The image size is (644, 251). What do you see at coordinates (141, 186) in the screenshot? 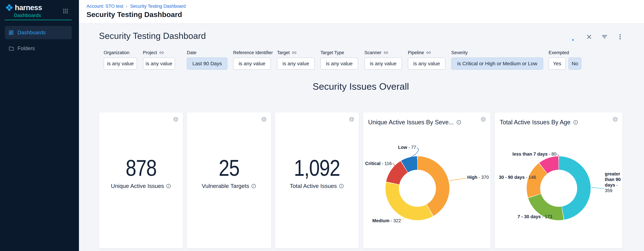
I see `stat-label: Unique Active Issues` at bounding box center [141, 186].